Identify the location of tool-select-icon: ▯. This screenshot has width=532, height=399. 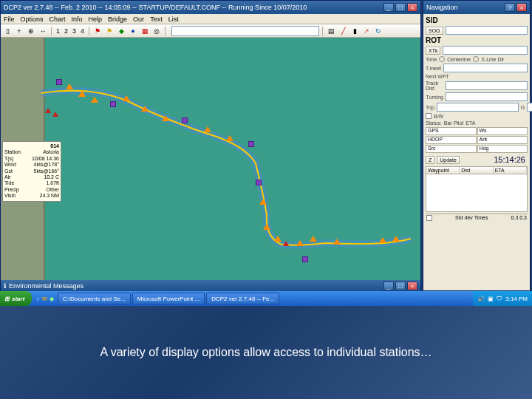
(7, 31).